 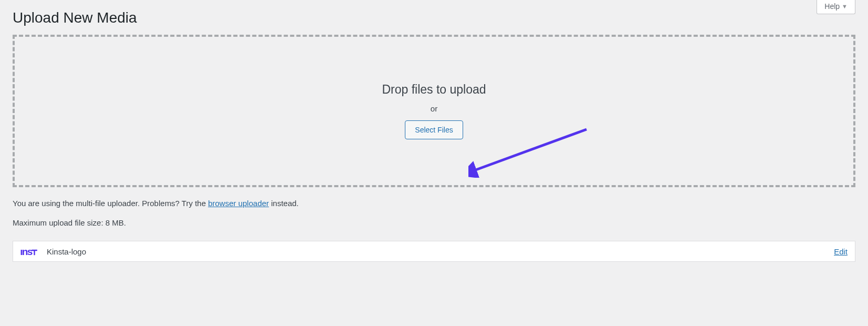 I want to click on uploader-info-suffix: instead., so click(x=284, y=203).